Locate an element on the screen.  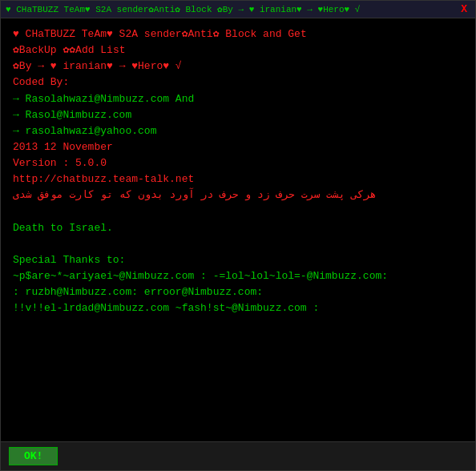
content-line: → Rasol@Nimbuzz.com is located at coordinates (238, 115).